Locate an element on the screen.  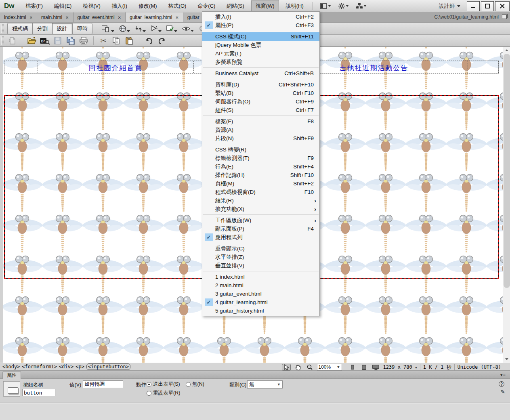
menu-item: 3 guitar_event.html is located at coordinates (261, 294).